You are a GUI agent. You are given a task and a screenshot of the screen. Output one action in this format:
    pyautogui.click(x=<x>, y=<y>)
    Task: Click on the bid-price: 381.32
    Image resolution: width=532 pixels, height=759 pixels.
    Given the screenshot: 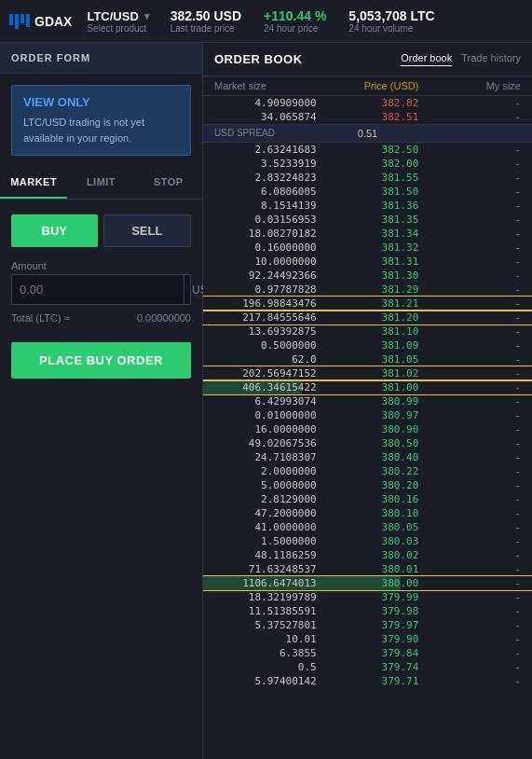 What is the action you would take?
    pyautogui.click(x=368, y=248)
    